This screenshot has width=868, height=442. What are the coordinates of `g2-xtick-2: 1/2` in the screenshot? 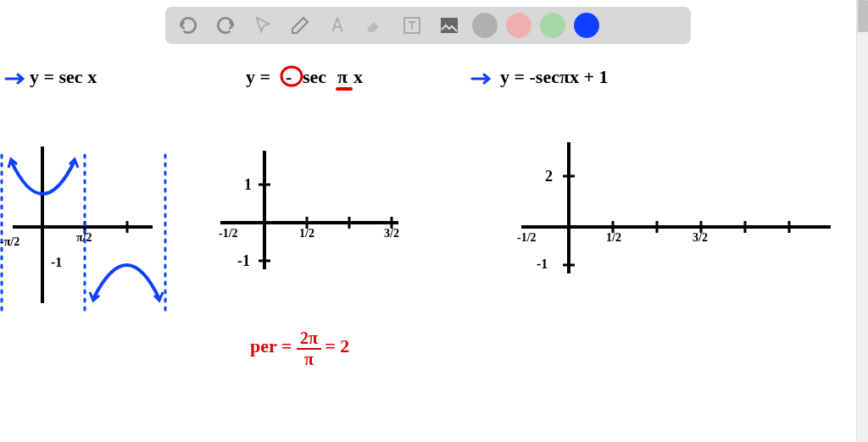 It's located at (307, 234).